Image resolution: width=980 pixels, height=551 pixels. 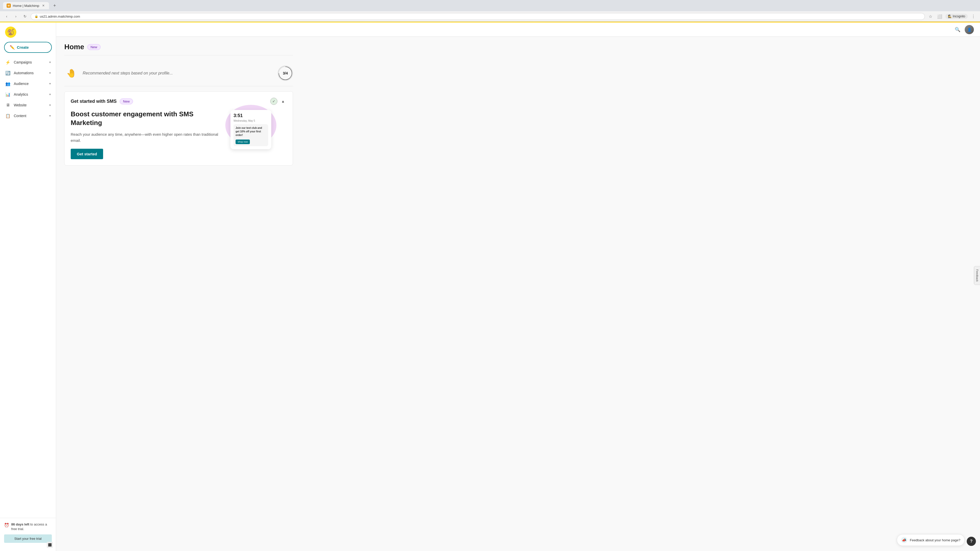 I want to click on content-chevron-icon: ▾, so click(x=50, y=116).